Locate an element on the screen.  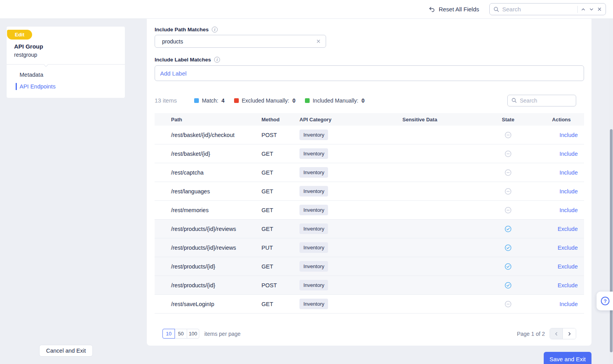
chevron-up-icon is located at coordinates (583, 9).